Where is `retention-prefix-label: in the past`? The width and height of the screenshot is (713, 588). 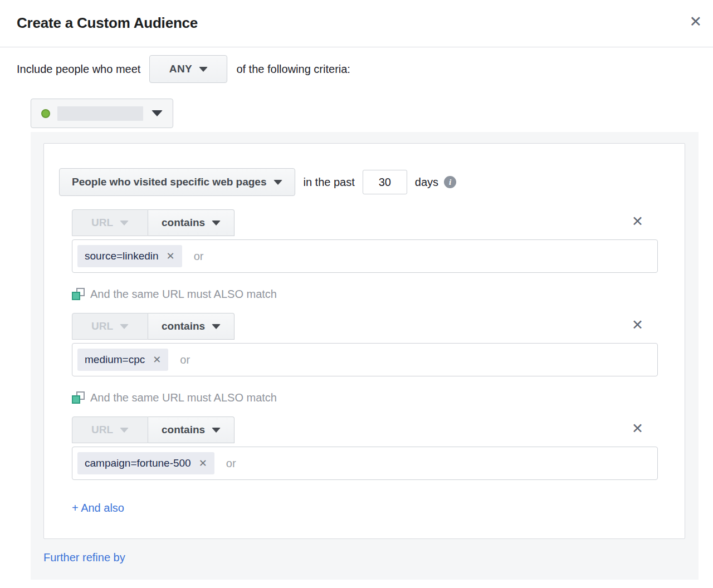
retention-prefix-label: in the past is located at coordinates (329, 183).